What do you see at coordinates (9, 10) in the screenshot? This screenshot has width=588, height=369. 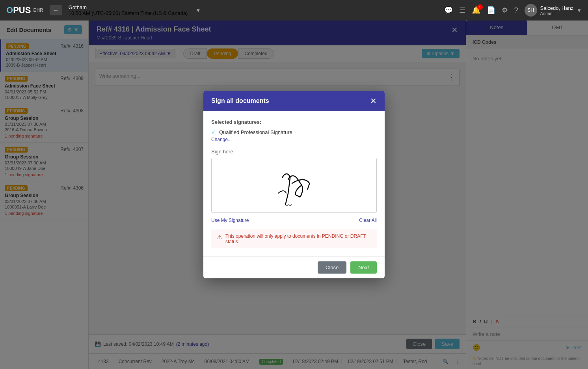 I see `logo-o: O` at bounding box center [9, 10].